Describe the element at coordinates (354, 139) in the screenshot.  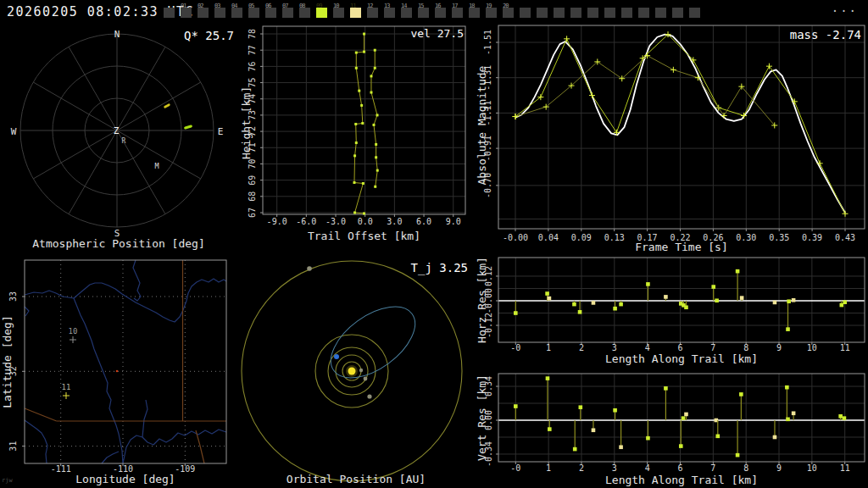
I see `trail-offset-plot: -9.0-6.0-3.00.03.06.09.06768697071727374…` at that location.